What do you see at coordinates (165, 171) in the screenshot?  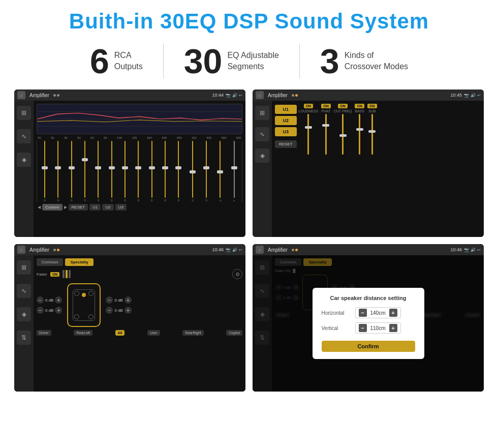 I see `eq-slider-10: 0` at bounding box center [165, 171].